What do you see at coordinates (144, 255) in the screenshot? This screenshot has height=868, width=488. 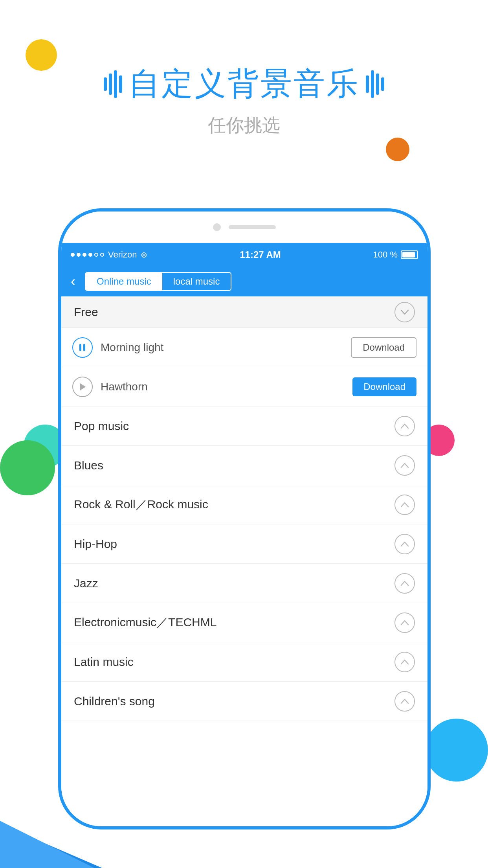 I see `wifi-icon: ⊛` at bounding box center [144, 255].